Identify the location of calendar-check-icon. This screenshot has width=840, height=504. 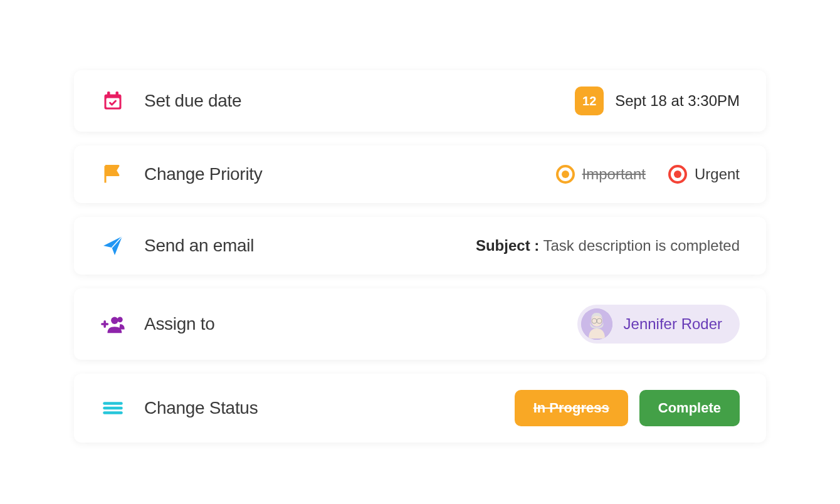
(113, 101).